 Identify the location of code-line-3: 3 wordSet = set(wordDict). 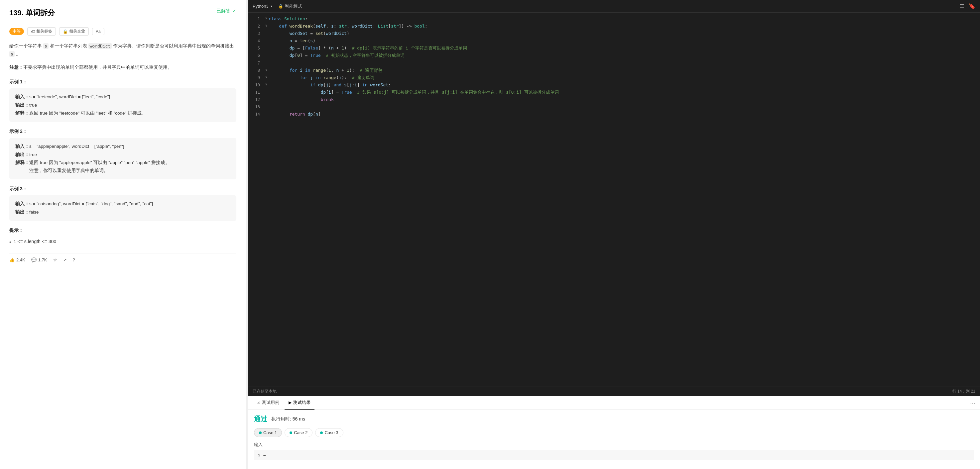
(614, 33).